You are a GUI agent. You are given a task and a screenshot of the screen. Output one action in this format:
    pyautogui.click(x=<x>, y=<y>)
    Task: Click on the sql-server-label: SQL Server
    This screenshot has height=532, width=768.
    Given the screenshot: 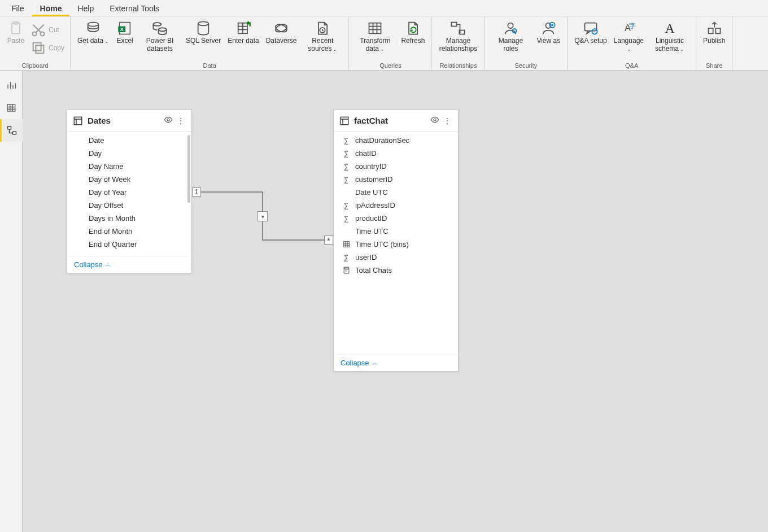 What is the action you would take?
    pyautogui.click(x=203, y=41)
    